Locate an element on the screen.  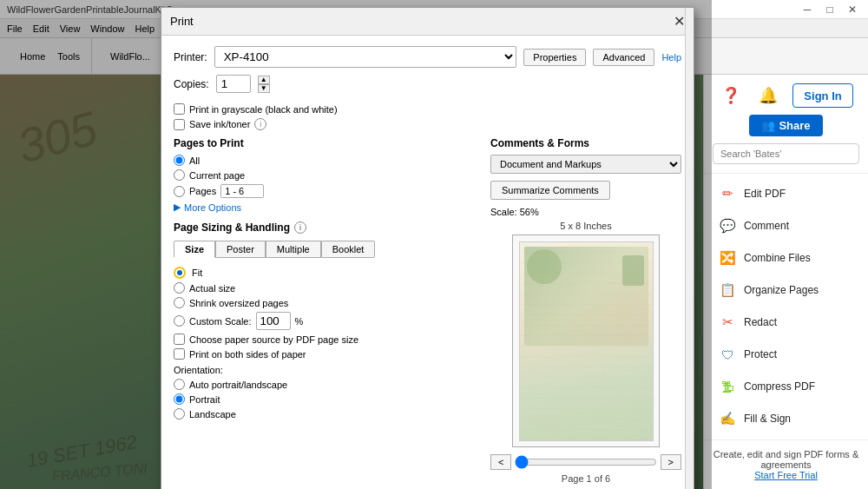
print-both-sides-label: Print on both sides of paper is located at coordinates (248, 354).